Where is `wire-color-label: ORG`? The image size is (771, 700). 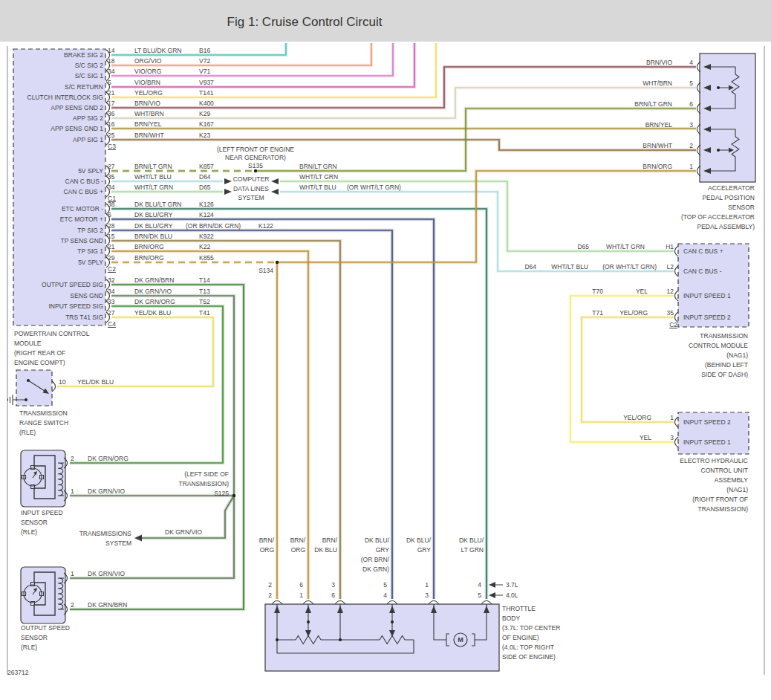
wire-color-label: ORG is located at coordinates (299, 550).